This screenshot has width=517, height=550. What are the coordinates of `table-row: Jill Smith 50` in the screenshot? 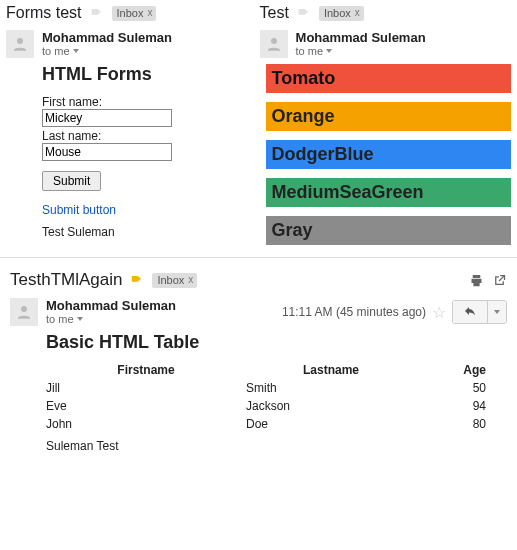 It's located at (276, 388).